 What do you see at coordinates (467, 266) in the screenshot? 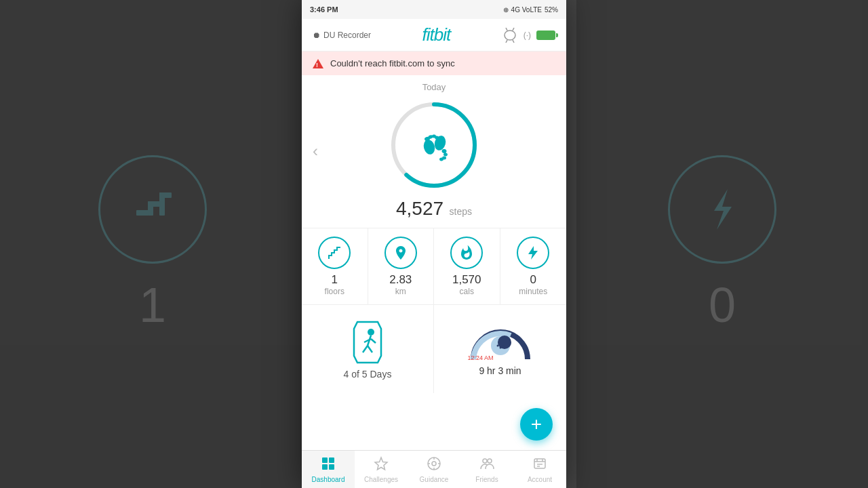
I see `stat-cals: 1,570 cals` at bounding box center [467, 266].